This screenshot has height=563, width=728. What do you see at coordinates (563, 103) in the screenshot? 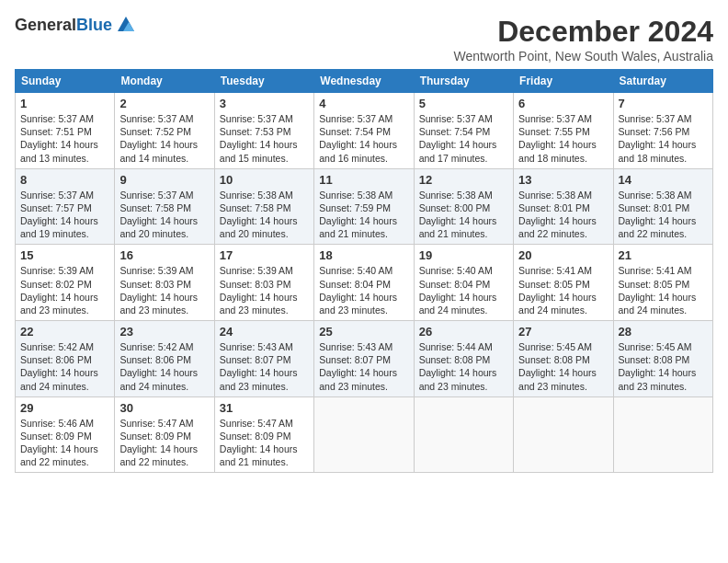
I see `day-number: 6` at bounding box center [563, 103].